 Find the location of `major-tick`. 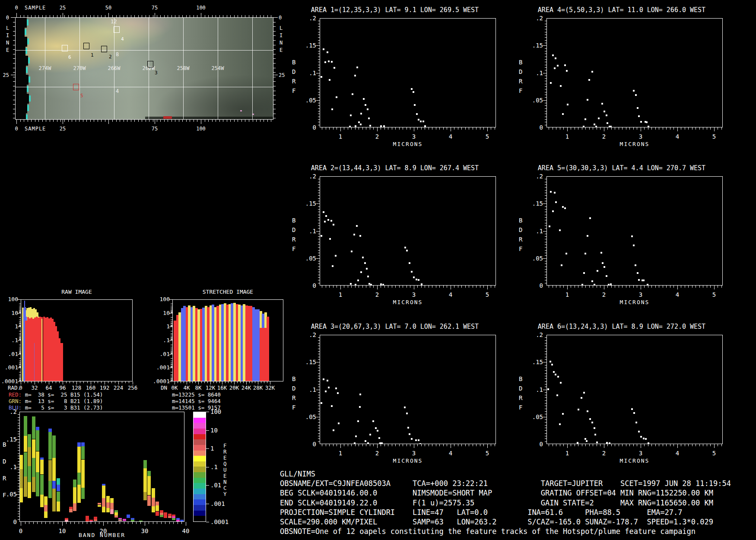

major-tick is located at coordinates (13, 75).